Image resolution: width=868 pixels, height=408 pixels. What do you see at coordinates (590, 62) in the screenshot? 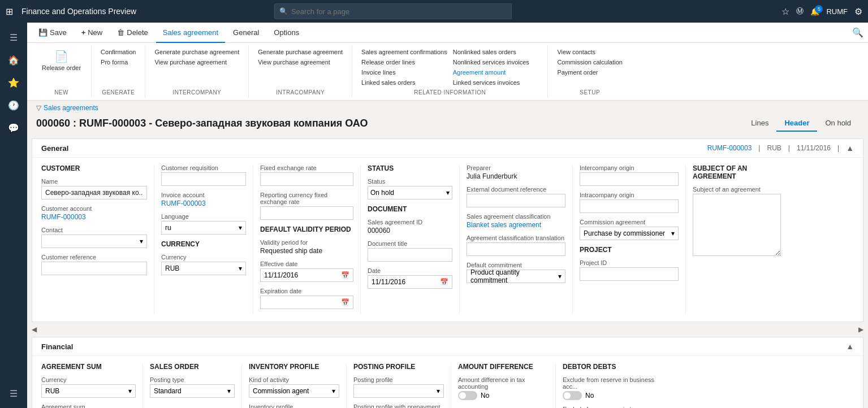
I see `commission-calc-btn: Commission calculation` at bounding box center [590, 62].